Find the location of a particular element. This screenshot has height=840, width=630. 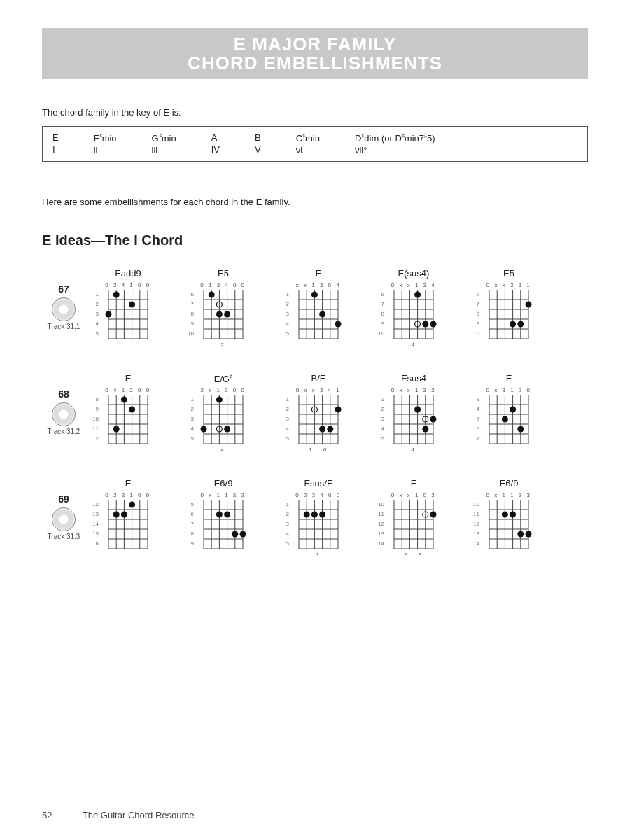

fingering-top: 0 2 3 4 0 0 is located at coordinates (318, 496).